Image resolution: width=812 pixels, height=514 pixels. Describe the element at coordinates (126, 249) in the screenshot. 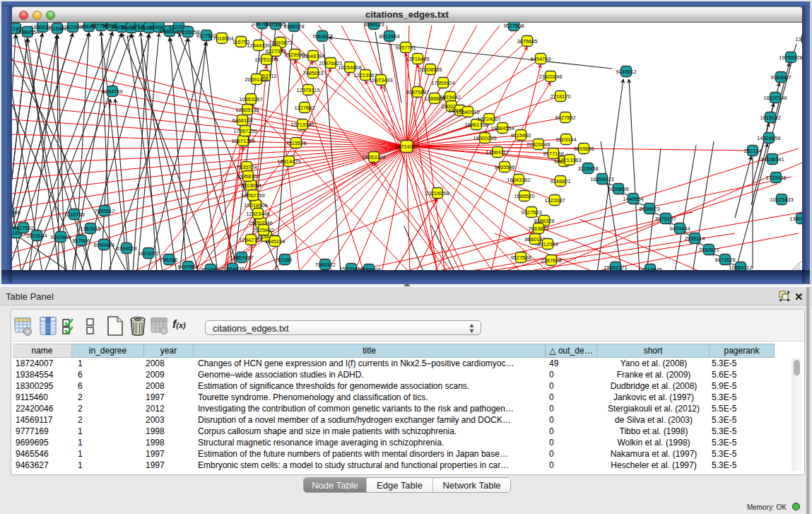

I see `svg-text: 6794028` at that location.